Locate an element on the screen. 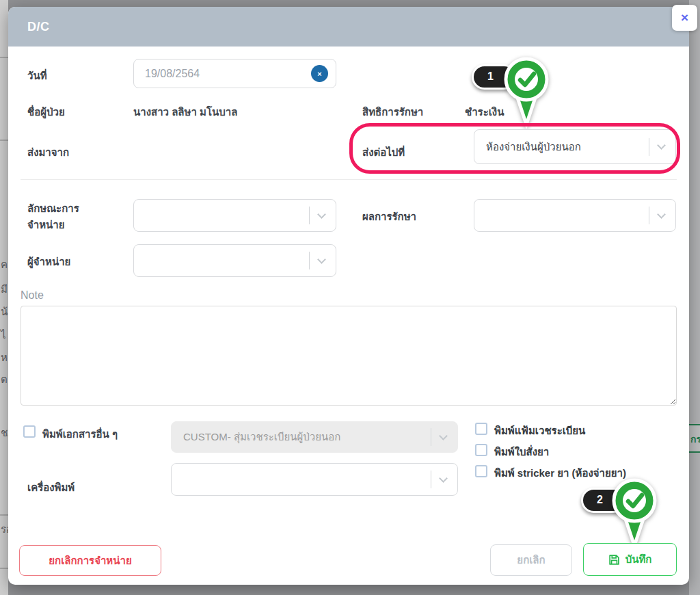  patient-name-label: ชื่อผู้ป่วย is located at coordinates (46, 112).